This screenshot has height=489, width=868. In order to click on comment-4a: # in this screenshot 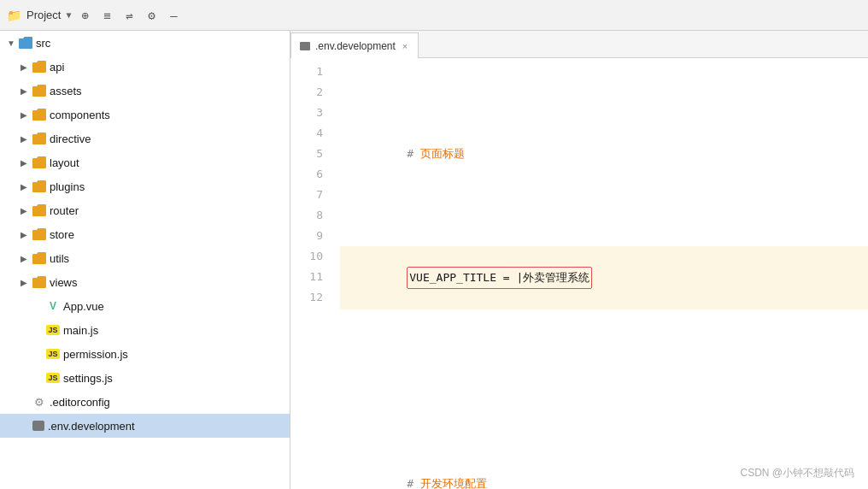, I will do `click(413, 483)`.